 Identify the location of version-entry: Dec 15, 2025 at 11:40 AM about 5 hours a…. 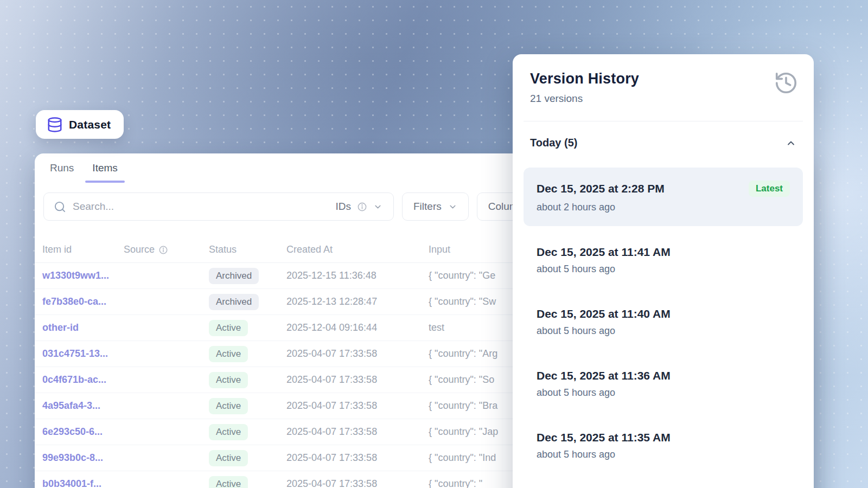
(663, 322).